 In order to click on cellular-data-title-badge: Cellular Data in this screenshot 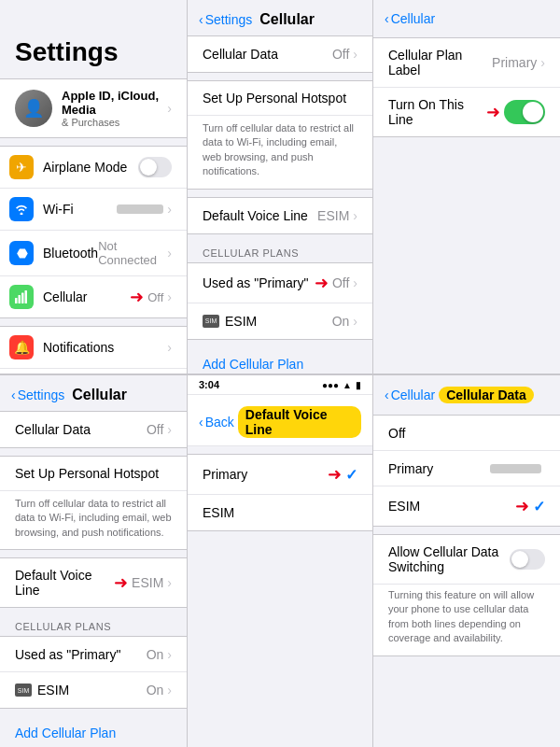, I will do `click(486, 395)`.